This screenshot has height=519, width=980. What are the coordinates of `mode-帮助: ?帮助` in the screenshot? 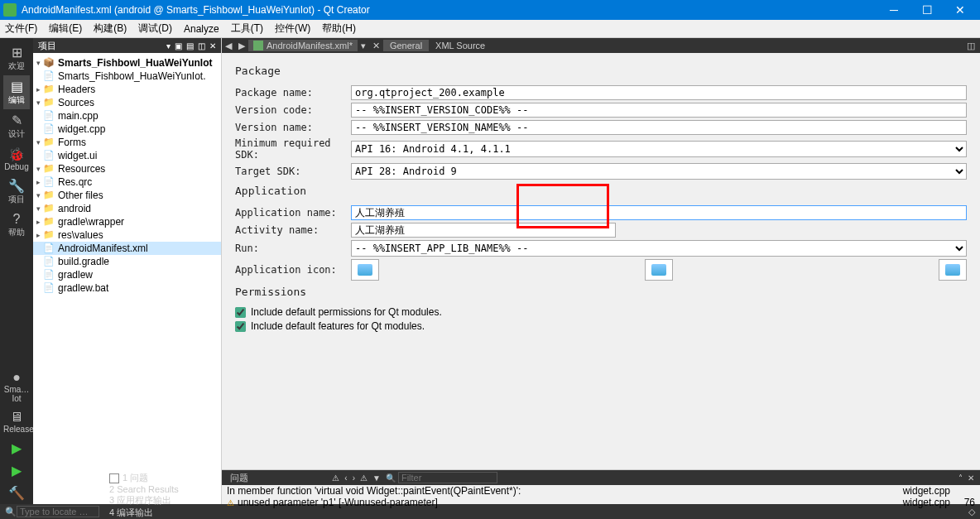 It's located at (17, 225).